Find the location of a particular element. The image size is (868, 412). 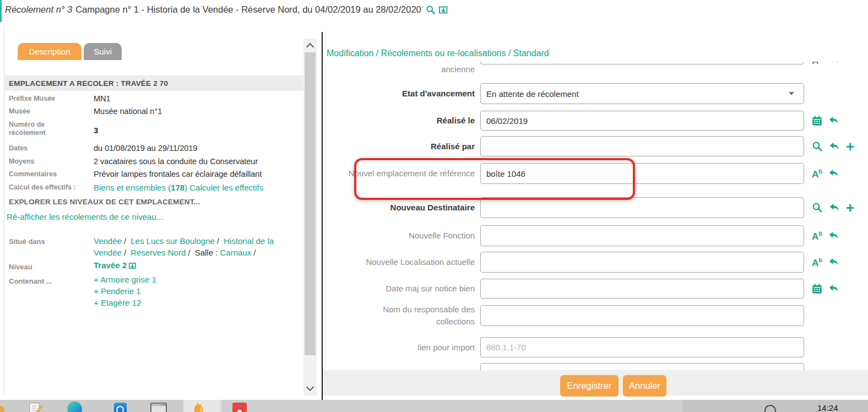

save-button: Enregistrer is located at coordinates (589, 386).